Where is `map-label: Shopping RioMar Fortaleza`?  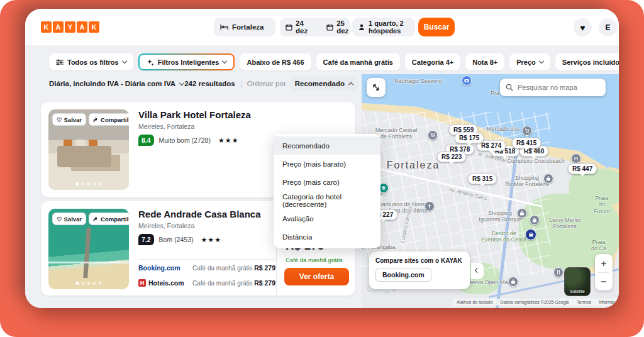 map-label: Shopping RioMar Fortaleza is located at coordinates (527, 181).